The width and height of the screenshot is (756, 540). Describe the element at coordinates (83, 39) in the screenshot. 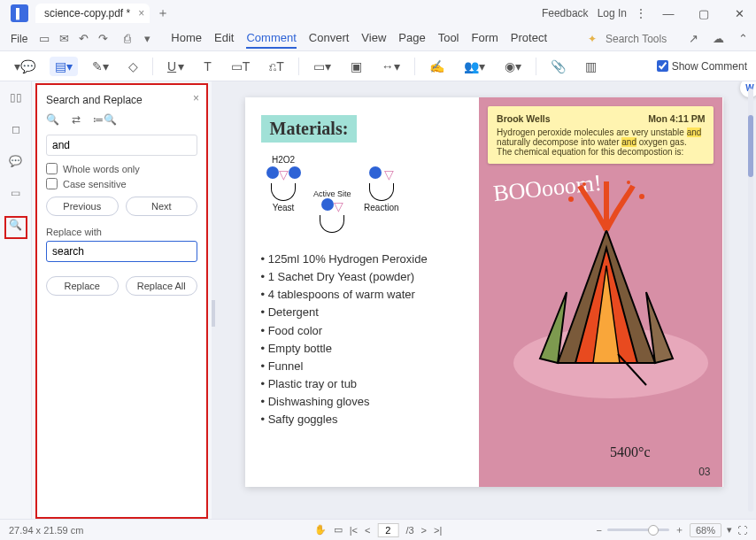

I see `undo-icon: ↶` at that location.